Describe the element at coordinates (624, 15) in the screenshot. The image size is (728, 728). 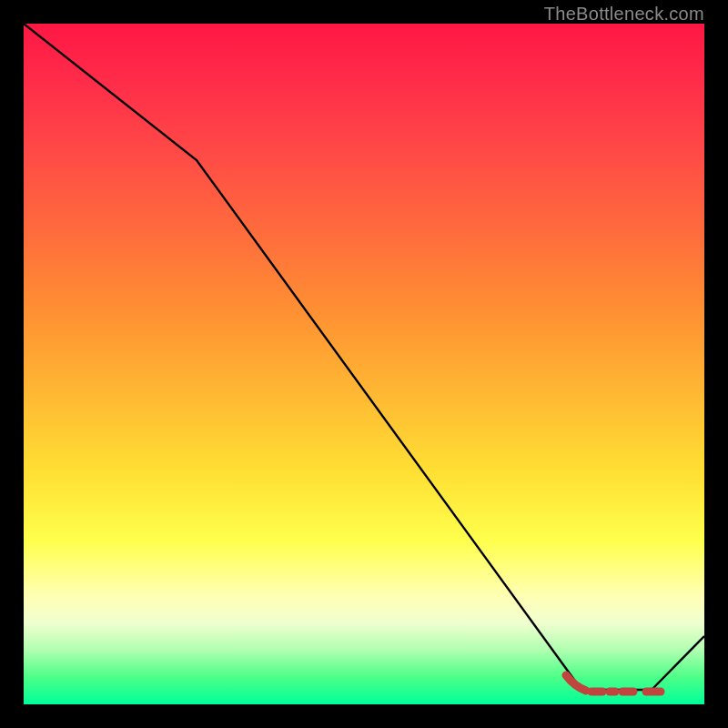
I see `attribution-text: TheBottleneck.com` at that location.